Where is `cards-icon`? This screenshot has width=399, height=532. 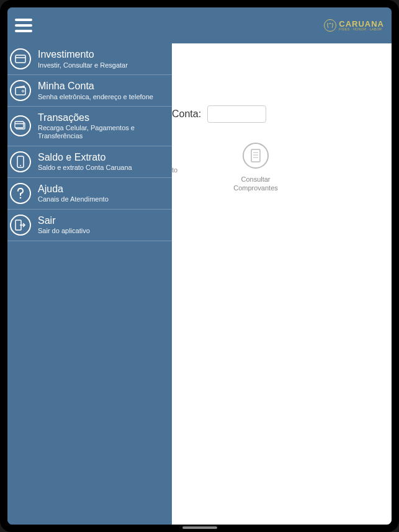
cards-icon is located at coordinates (20, 126).